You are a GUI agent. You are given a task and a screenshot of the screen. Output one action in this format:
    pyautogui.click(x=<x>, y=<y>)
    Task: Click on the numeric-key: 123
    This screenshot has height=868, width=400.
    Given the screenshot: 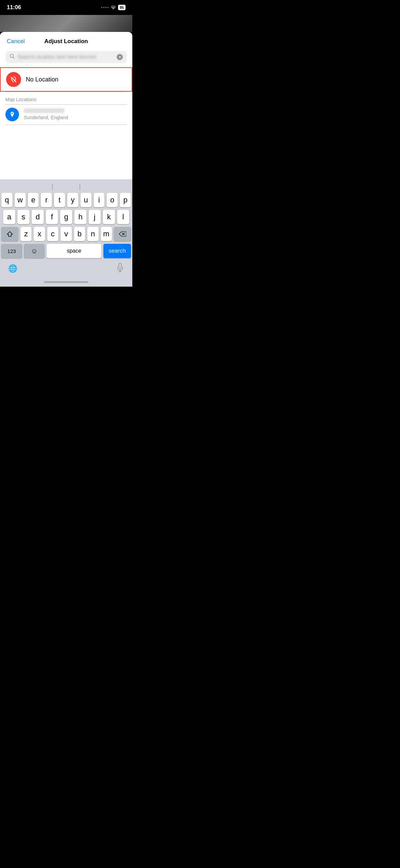 What is the action you would take?
    pyautogui.click(x=12, y=251)
    